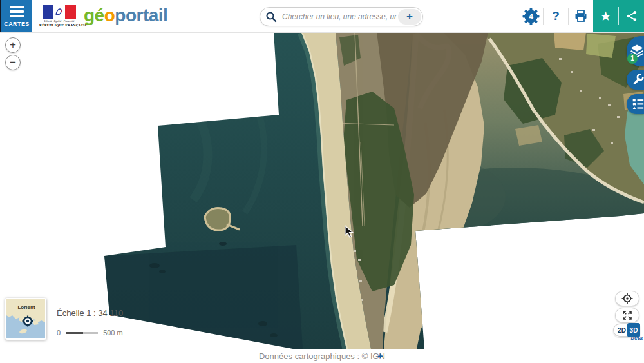  What do you see at coordinates (556, 16) in the screenshot?
I see `help-icon: ?` at bounding box center [556, 16].